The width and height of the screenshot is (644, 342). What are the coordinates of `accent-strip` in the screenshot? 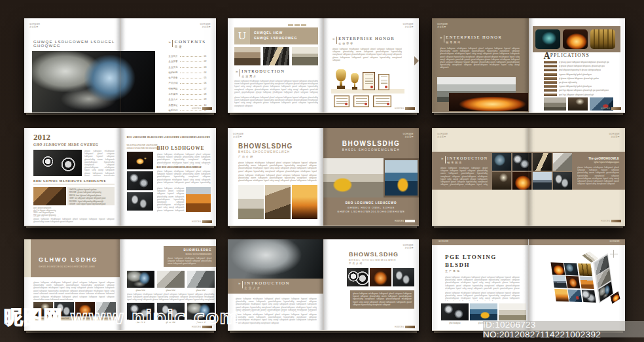 It's located at (27, 258).